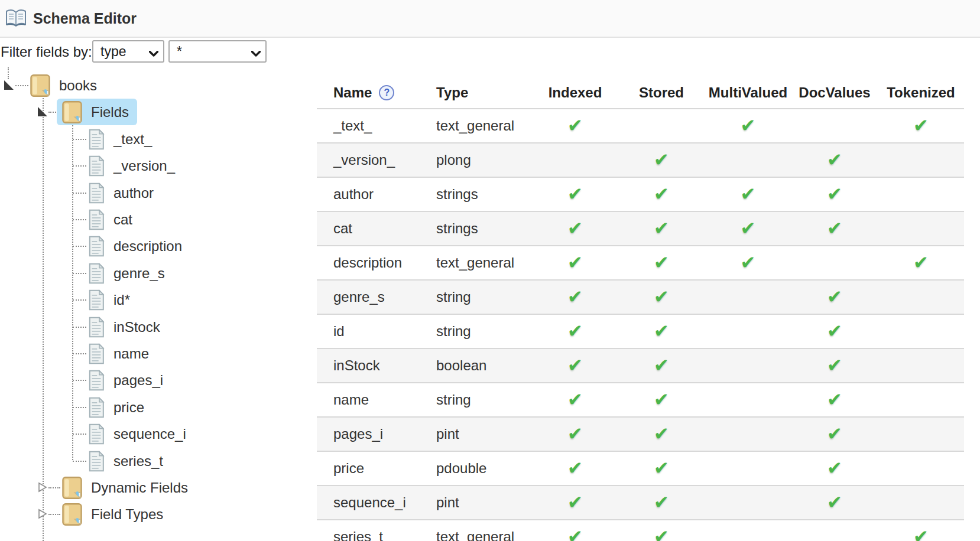 Image resolution: width=980 pixels, height=541 pixels. I want to click on cell-name: description, so click(373, 263).